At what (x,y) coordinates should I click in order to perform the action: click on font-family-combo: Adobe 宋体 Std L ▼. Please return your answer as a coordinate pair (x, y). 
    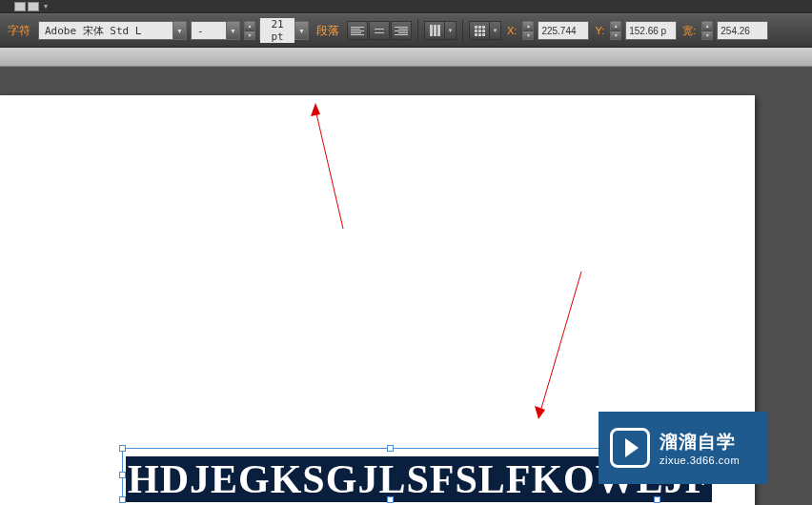
    Looking at the image, I should click on (112, 30).